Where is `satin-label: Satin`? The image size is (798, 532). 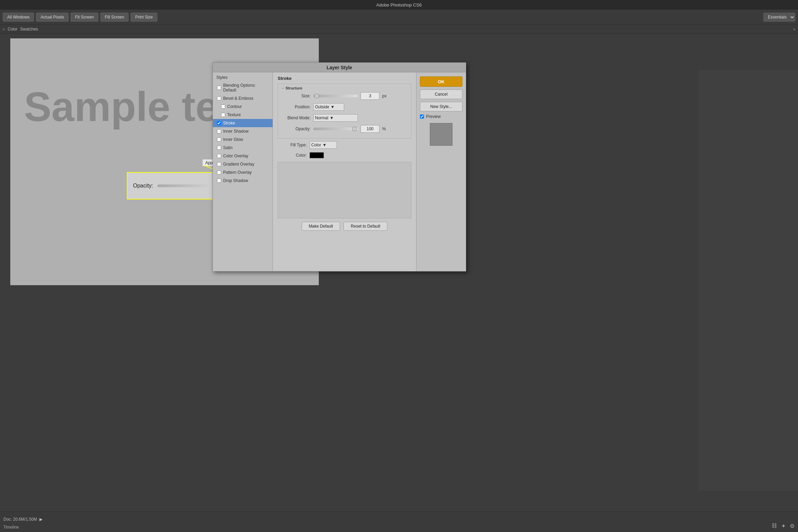 satin-label: Satin is located at coordinates (228, 148).